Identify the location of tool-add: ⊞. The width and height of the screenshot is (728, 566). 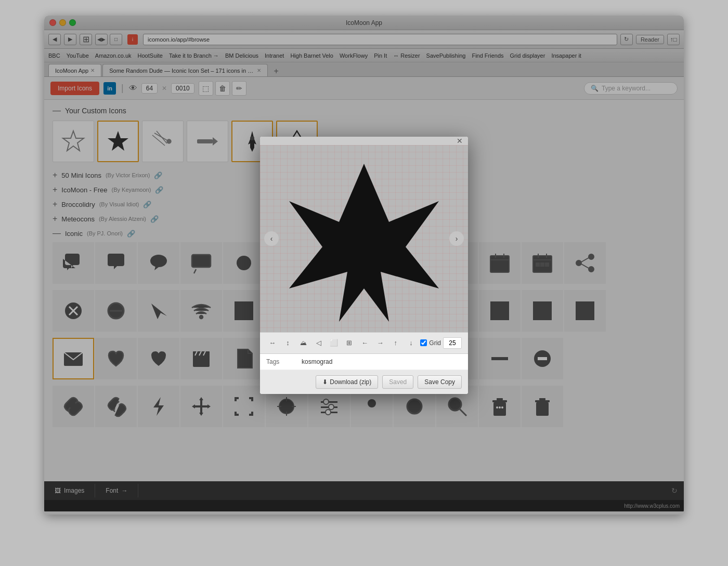
(349, 343).